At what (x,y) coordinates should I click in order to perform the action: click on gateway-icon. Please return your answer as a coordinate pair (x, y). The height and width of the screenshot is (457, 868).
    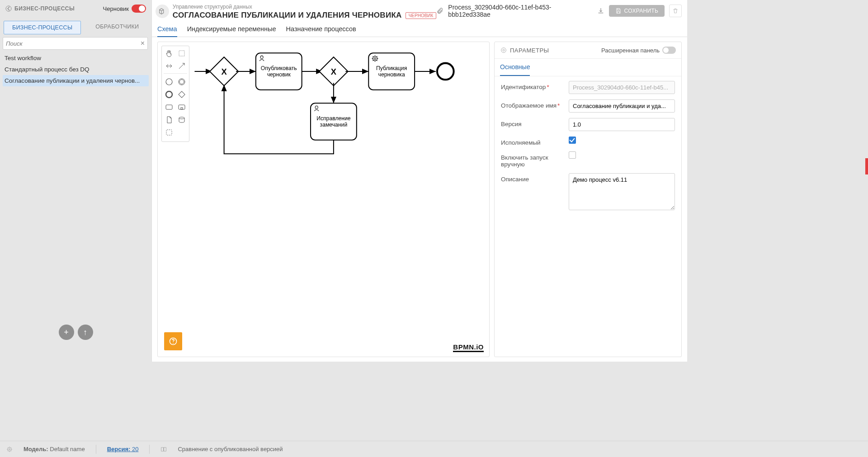
    Looking at the image, I should click on (182, 94).